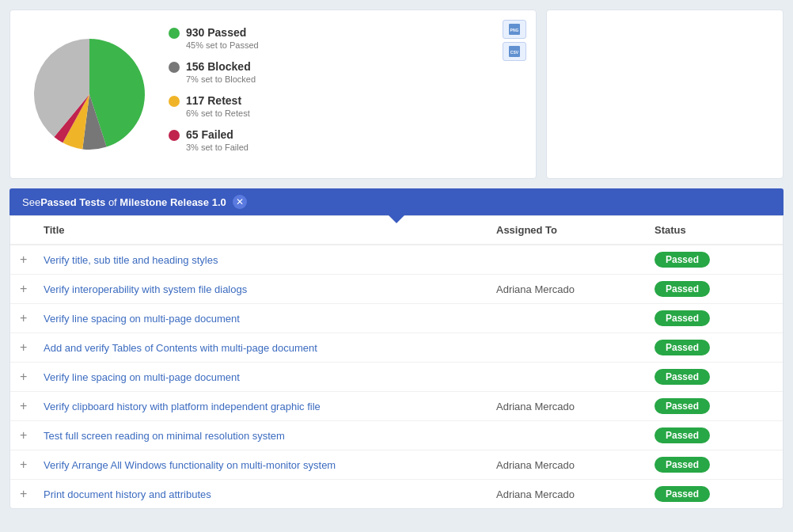 The image size is (793, 532). What do you see at coordinates (396, 290) in the screenshot?
I see `table-row: + Verify interoperability with system fi…` at bounding box center [396, 290].